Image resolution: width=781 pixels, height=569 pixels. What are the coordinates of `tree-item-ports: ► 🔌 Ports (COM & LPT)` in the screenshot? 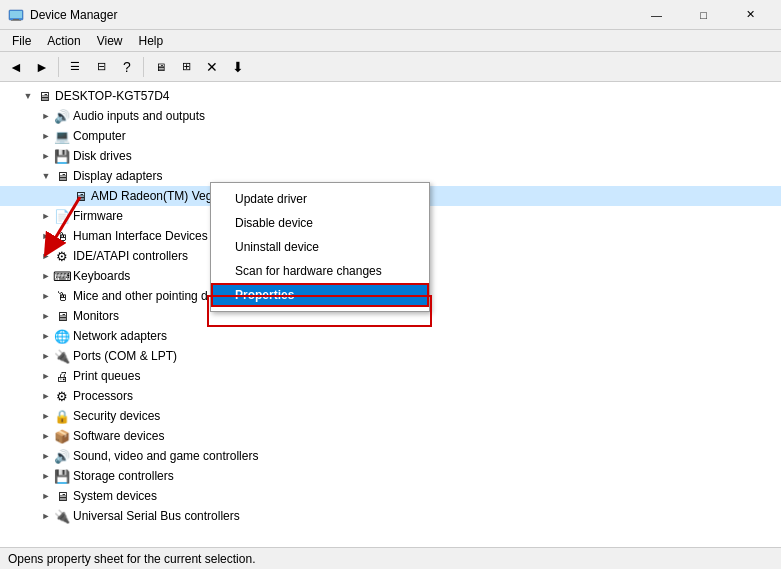 It's located at (390, 356).